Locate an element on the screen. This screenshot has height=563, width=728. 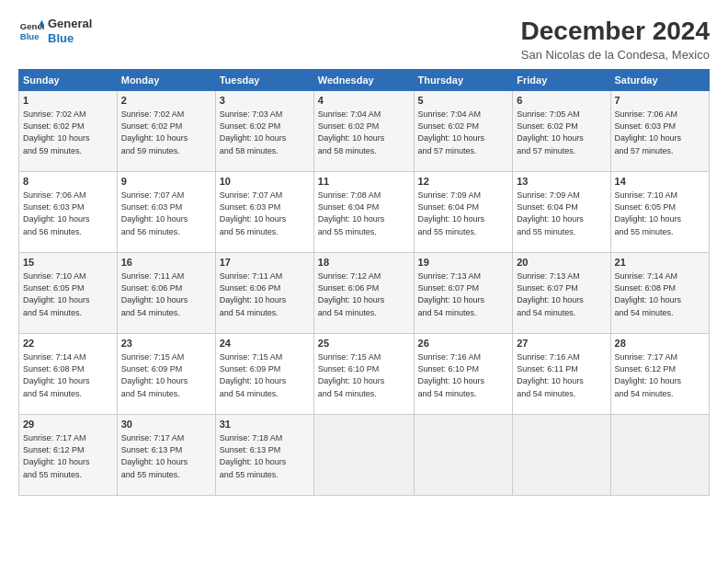
day-number: 11 is located at coordinates (364, 182).